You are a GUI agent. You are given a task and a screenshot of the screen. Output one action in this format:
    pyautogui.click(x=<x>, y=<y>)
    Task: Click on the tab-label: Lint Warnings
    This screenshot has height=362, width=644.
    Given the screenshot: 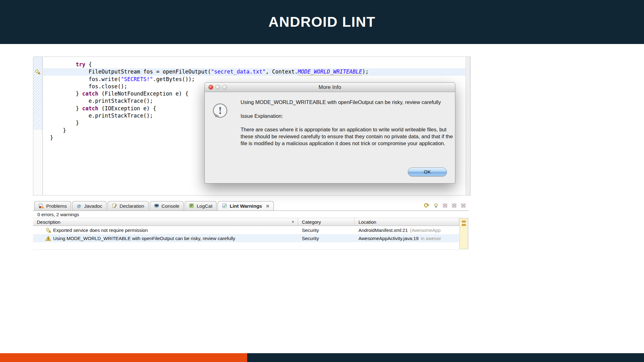 What is the action you would take?
    pyautogui.click(x=246, y=206)
    